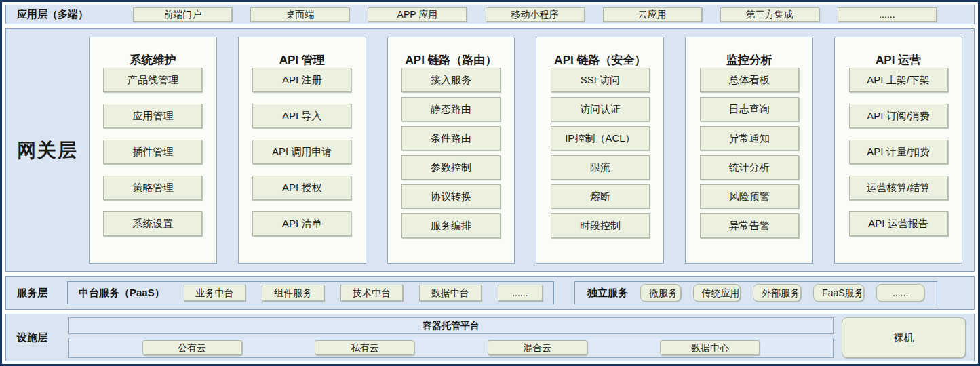 This screenshot has height=366, width=980. Describe the element at coordinates (302, 188) in the screenshot. I see `chip-api-authorization: API 授权` at that location.